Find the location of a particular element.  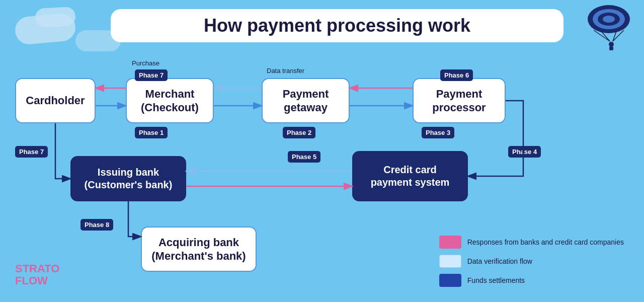

phase4-label: Phase 4 is located at coordinates (524, 152).